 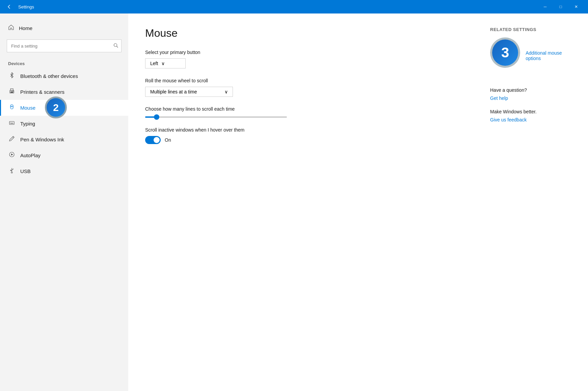 I want to click on primary-button-label: Select your primary button, so click(x=304, y=52).